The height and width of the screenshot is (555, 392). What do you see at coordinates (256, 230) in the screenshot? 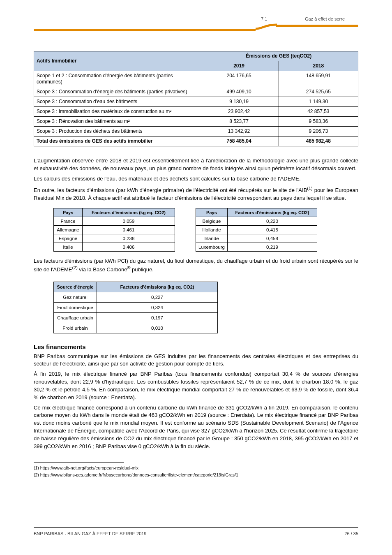
I see `country-table-2: Pays Facteurs d'émissions (kg eq. CO2) B…` at bounding box center [256, 230].